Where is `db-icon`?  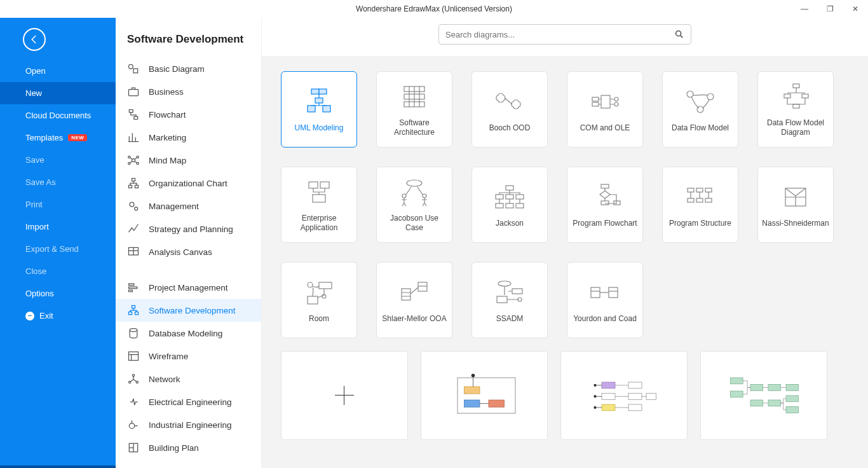
db-icon is located at coordinates (133, 333).